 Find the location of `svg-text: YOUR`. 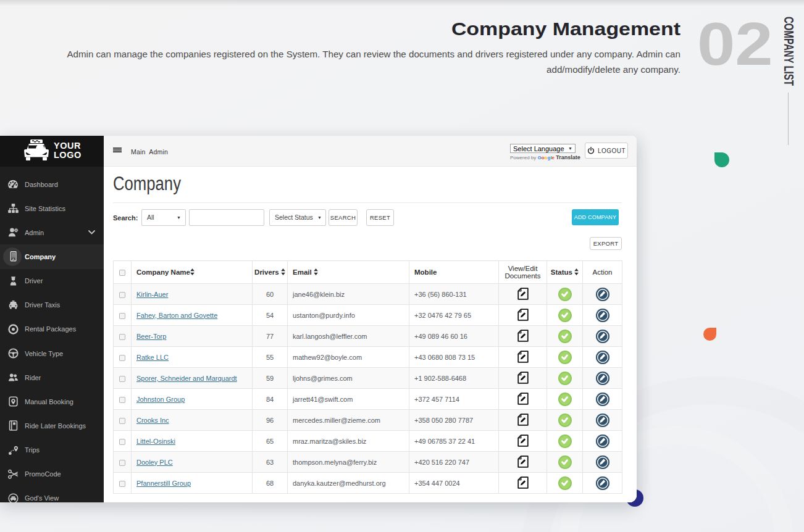

svg-text: YOUR is located at coordinates (67, 146).